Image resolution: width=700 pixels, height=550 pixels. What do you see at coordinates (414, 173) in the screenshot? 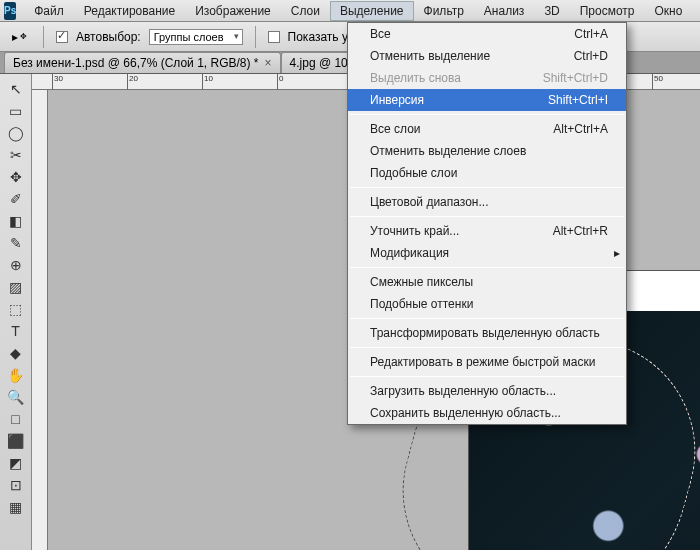
I see `menu-item-label: Подобные слои` at bounding box center [414, 173].